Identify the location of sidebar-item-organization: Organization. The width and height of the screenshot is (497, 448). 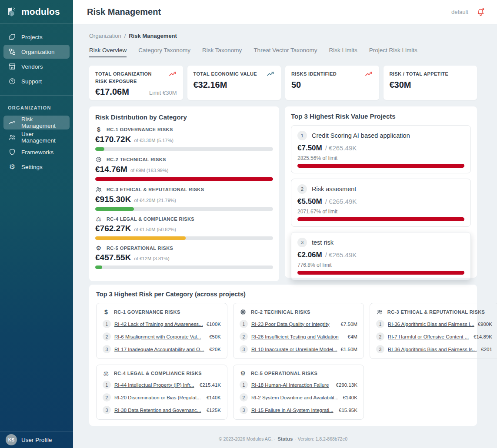
(37, 52).